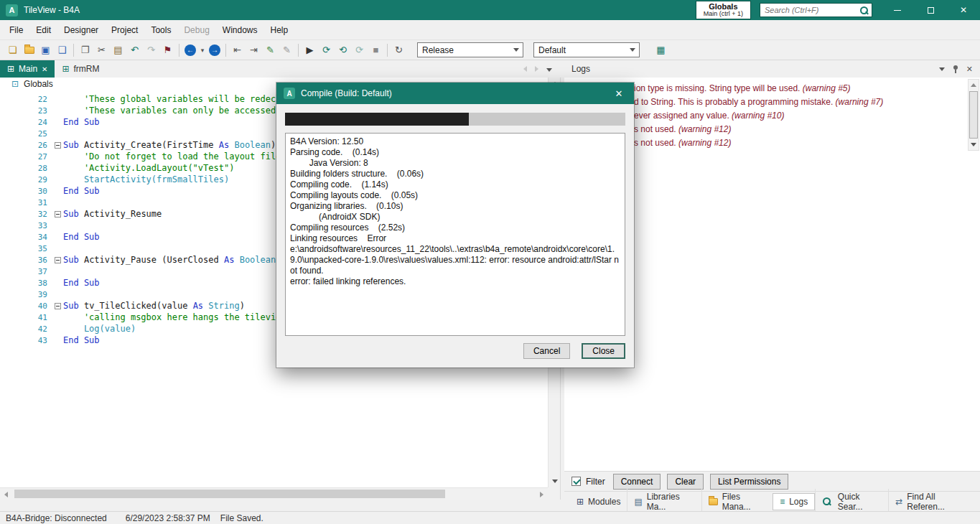 The width and height of the screenshot is (980, 524). What do you see at coordinates (26, 271) in the screenshot?
I see `line-number: 37` at bounding box center [26, 271].